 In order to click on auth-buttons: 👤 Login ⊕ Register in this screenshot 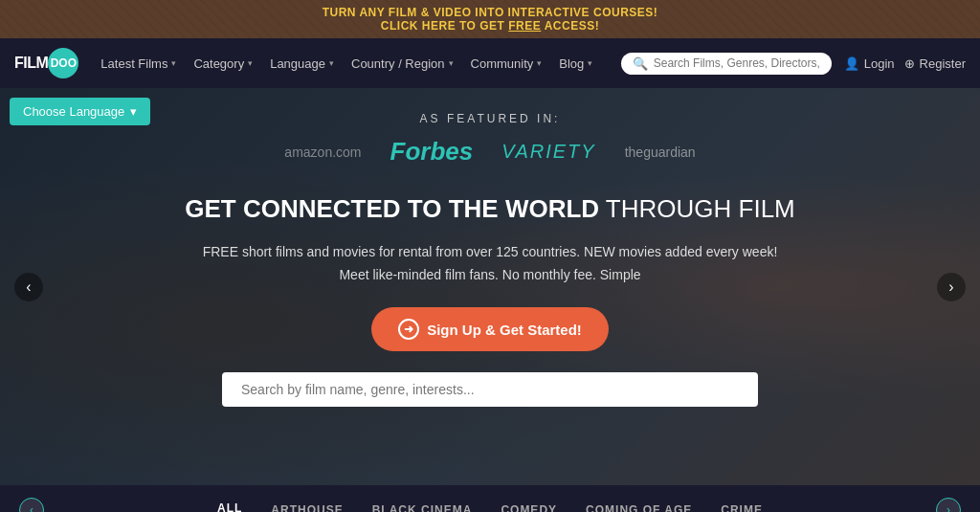, I will do `click(905, 63)`.